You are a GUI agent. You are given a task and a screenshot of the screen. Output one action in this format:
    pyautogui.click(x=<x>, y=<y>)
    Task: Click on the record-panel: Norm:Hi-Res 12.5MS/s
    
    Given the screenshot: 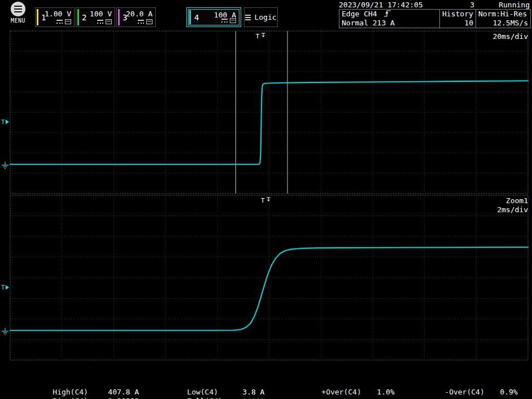 What is the action you would take?
    pyautogui.click(x=503, y=19)
    